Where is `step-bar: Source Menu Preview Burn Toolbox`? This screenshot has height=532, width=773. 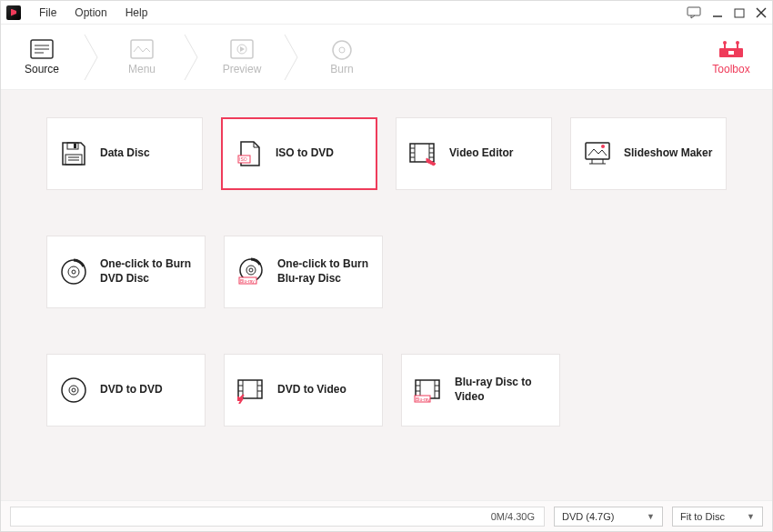 step-bar: Source Menu Preview Burn Toolbox is located at coordinates (386, 57).